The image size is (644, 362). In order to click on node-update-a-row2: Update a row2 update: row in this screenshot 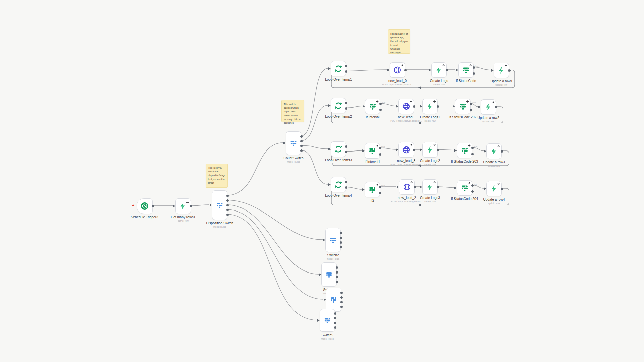, I will do `click(488, 107)`.